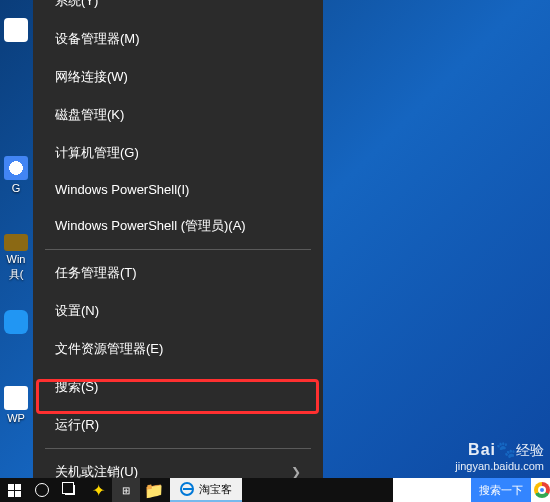  Describe the element at coordinates (16, 274) in the screenshot. I see `desktop-label: 具(` at that location.